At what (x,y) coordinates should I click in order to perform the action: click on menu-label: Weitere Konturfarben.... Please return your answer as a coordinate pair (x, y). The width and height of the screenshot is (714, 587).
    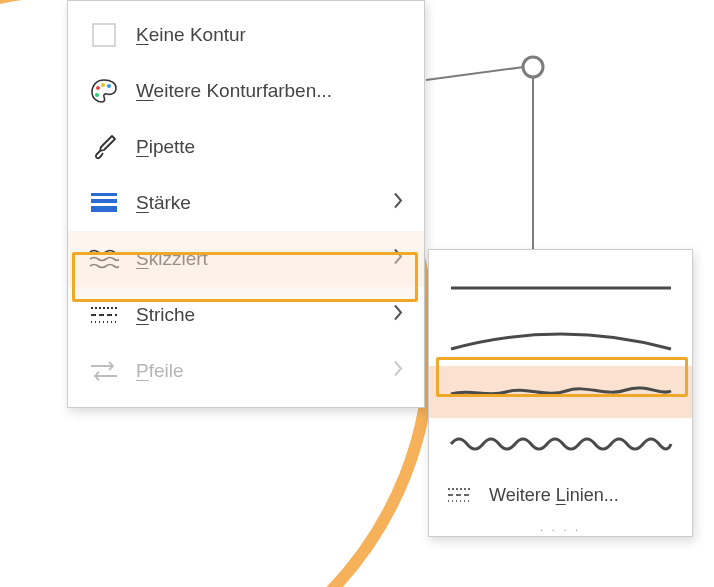
    Looking at the image, I should click on (234, 91).